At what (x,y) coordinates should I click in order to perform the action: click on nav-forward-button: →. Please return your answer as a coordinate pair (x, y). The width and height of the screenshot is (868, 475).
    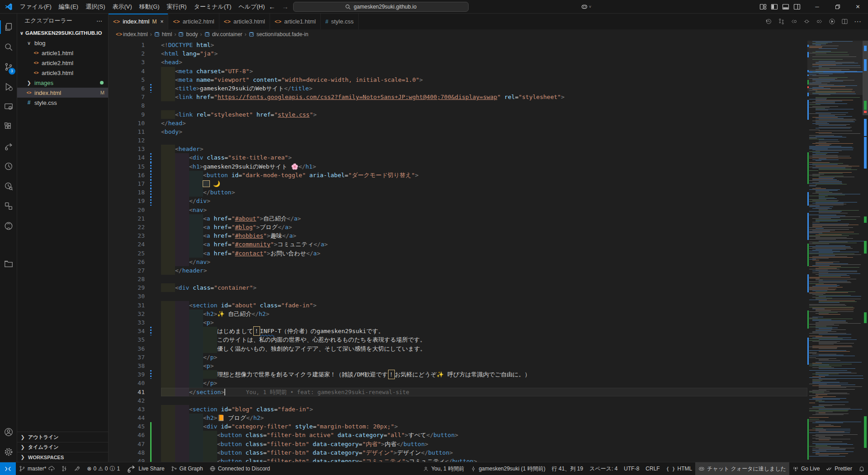
    Looking at the image, I should click on (285, 6).